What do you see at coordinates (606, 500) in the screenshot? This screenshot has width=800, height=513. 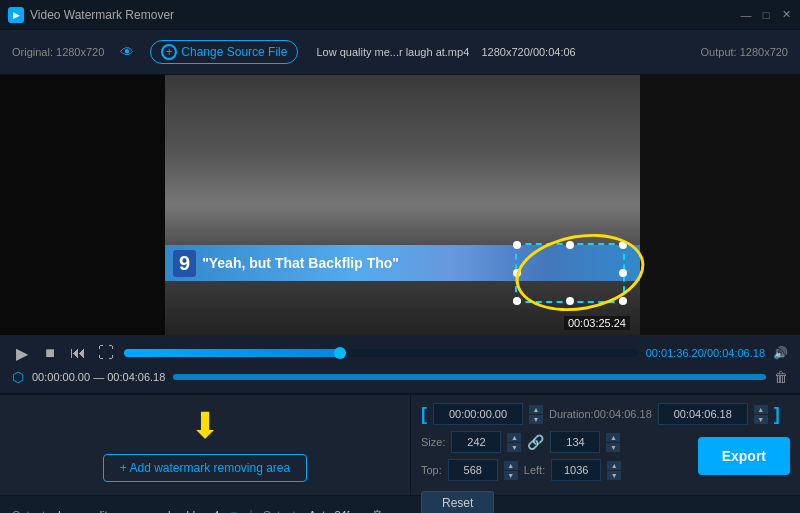 I see `reset-row: Reset` at bounding box center [606, 500].